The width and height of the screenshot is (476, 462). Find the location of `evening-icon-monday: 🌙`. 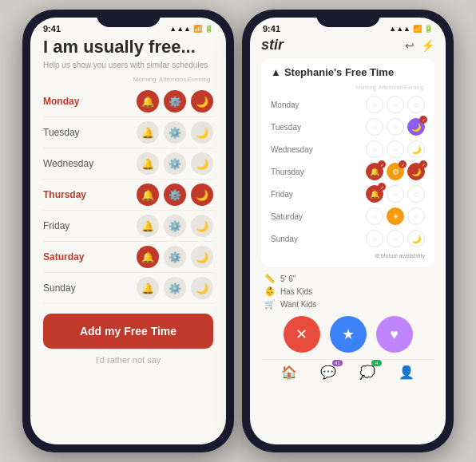

evening-icon-monday: 🌙 is located at coordinates (202, 101).